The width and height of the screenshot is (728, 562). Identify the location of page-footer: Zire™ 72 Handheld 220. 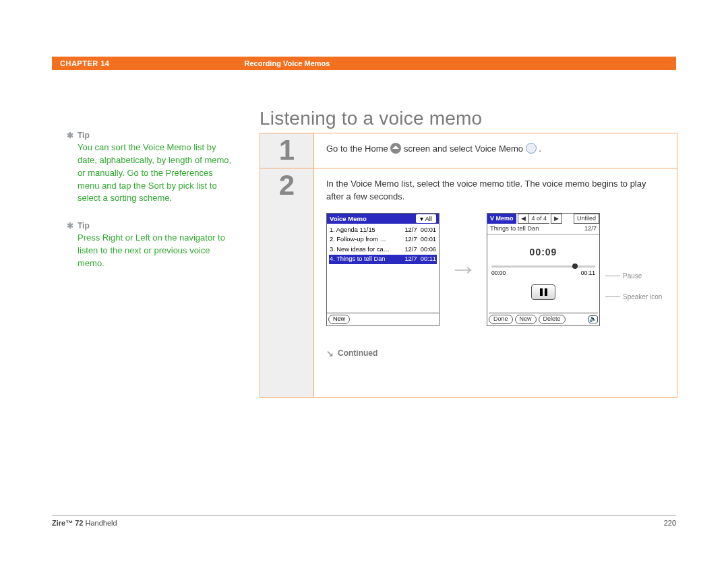
(364, 522).